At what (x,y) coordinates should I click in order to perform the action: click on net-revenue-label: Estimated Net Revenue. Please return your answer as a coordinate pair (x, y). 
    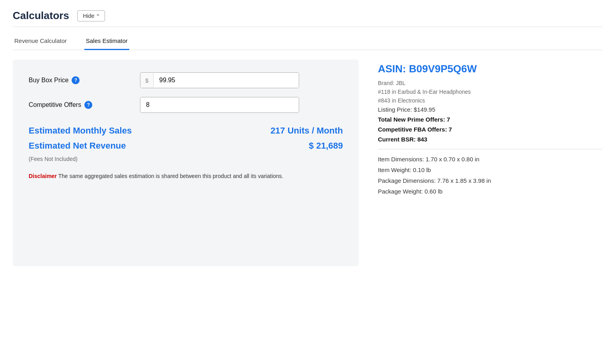
    Looking at the image, I should click on (77, 146).